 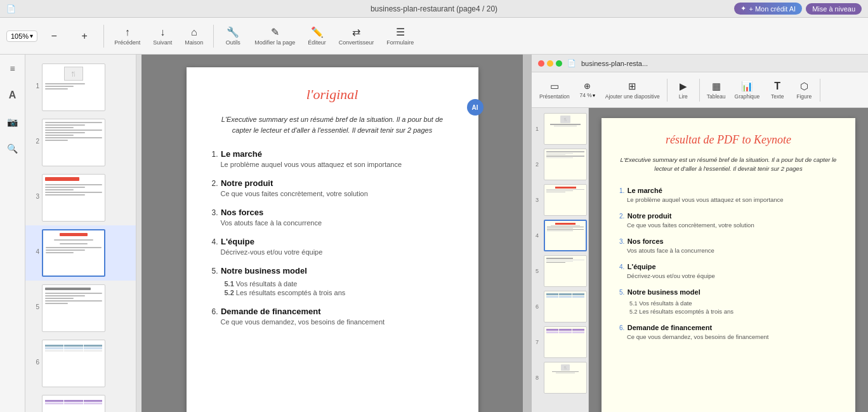 I want to click on kn-item-6: 6. Demande de financement Ce que vous de…, so click(x=728, y=331).